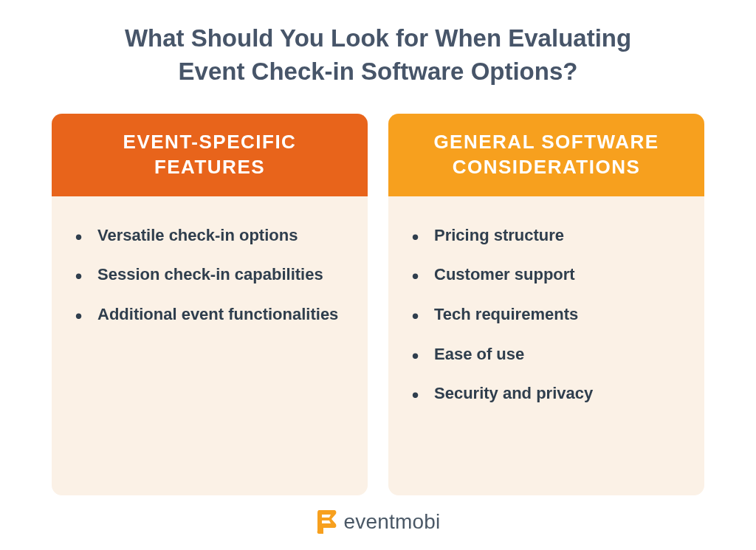 The height and width of the screenshot is (550, 756). I want to click on card-body: Versatile check-in options Session check…, so click(210, 281).